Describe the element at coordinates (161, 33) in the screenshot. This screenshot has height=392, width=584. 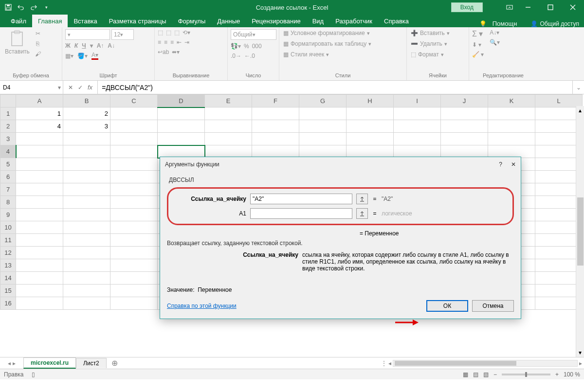
I see `align-top-icon: ⬚` at that location.